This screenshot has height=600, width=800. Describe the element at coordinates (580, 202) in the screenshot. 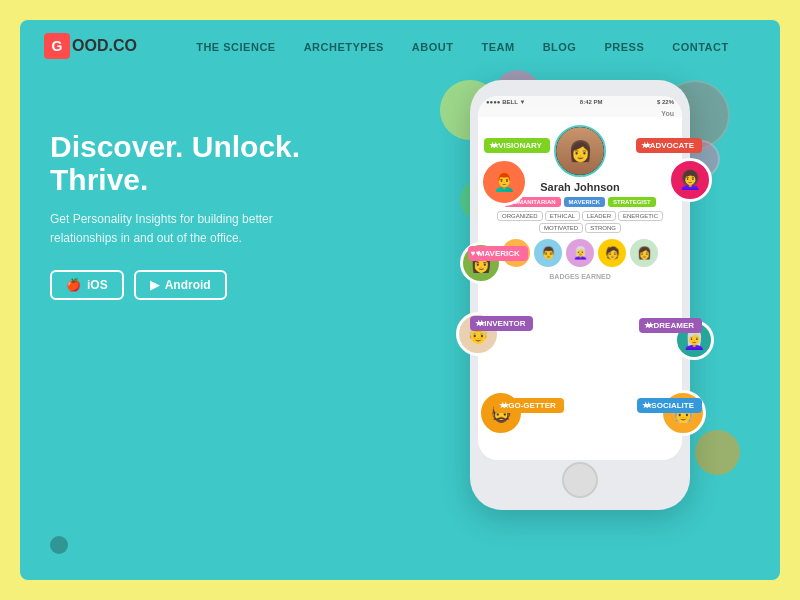

I see `archetype-tags: HUMANITARIAN MAVERICK STRATEGIST` at that location.